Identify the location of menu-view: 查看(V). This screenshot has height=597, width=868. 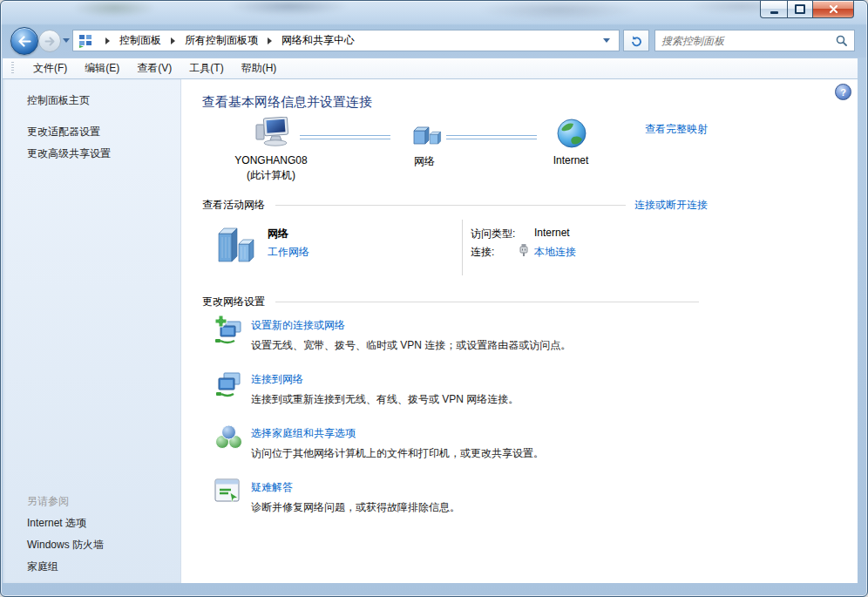
(154, 68).